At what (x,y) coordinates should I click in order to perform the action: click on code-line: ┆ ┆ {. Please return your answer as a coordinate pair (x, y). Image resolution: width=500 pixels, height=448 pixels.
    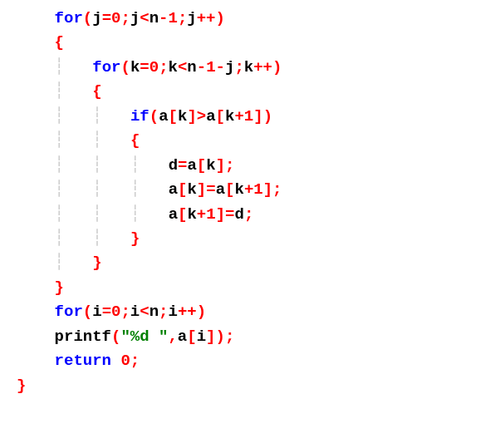
    Looking at the image, I should click on (258, 141).